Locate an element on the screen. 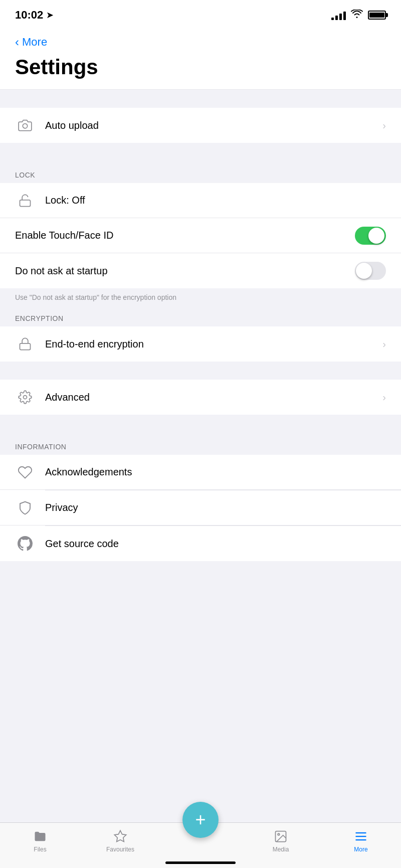  auto-upload-row: Auto upload › is located at coordinates (200, 125).